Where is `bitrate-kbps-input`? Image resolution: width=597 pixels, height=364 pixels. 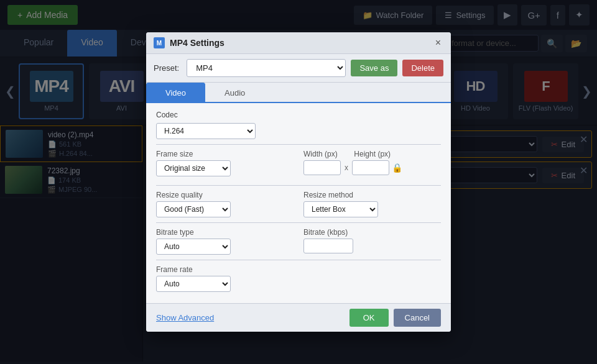 bitrate-kbps-input is located at coordinates (328, 246).